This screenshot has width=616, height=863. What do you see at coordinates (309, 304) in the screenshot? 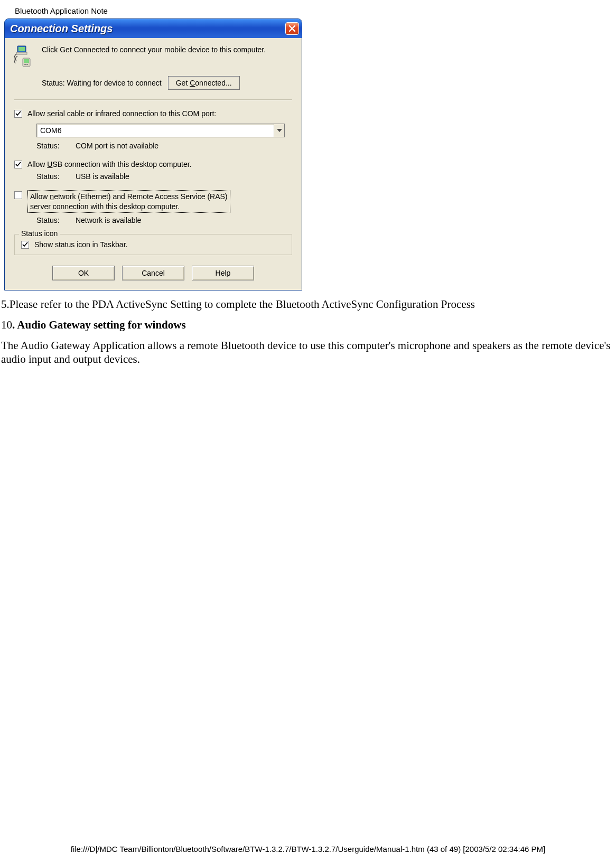
I see `step-5-text: 5.Please refer to the PDA ActiveSync Set…` at bounding box center [309, 304].